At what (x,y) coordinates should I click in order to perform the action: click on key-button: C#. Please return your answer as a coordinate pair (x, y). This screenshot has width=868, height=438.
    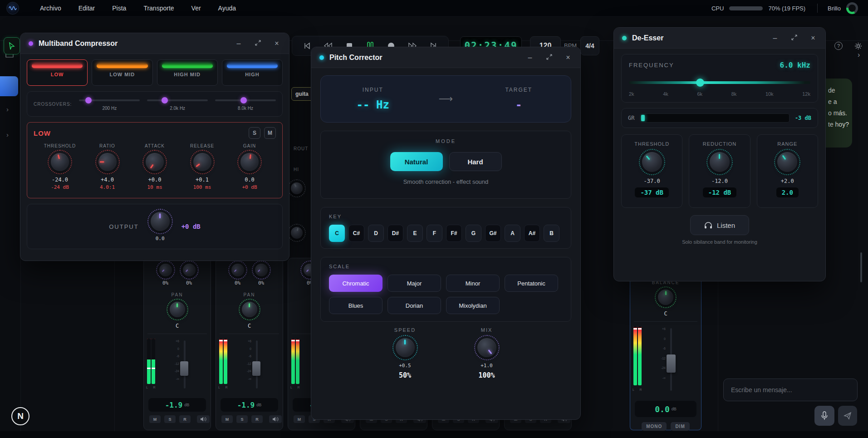
    Looking at the image, I should click on (357, 233).